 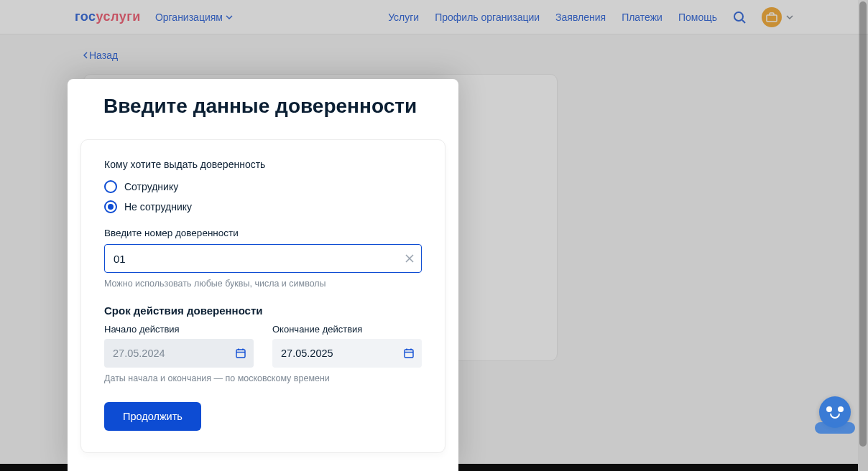 What do you see at coordinates (835, 412) in the screenshot?
I see `bot-icon` at bounding box center [835, 412].